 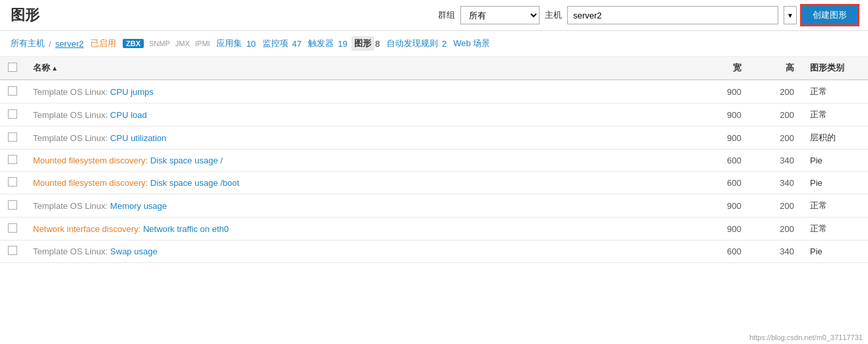 I want to click on tab-items: 监控项 47, so click(x=281, y=43).